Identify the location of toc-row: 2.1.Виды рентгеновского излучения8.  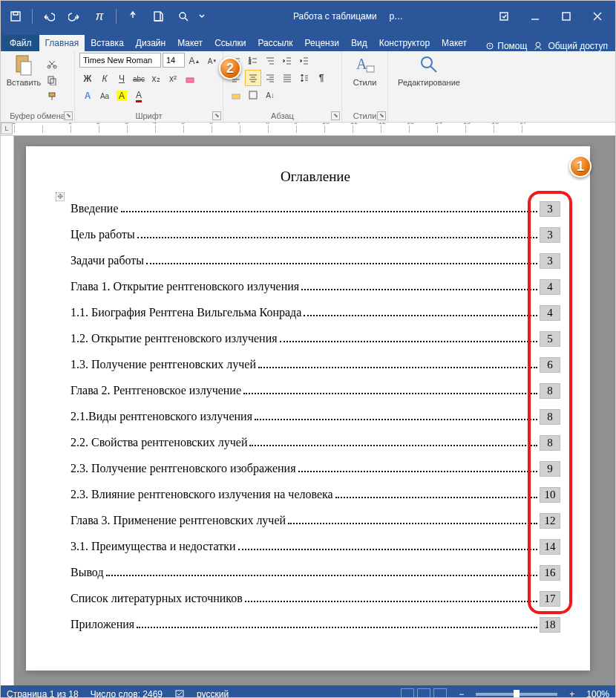
(315, 417).